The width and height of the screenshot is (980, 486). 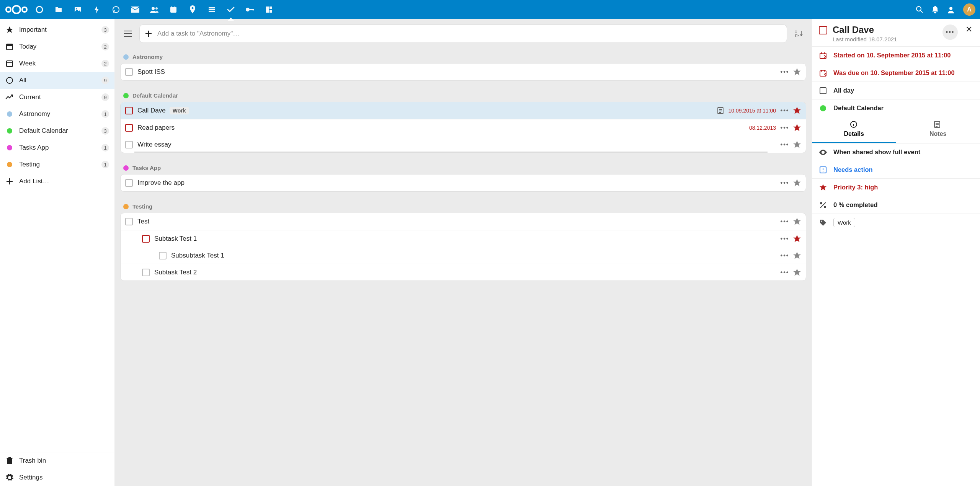 I want to click on sidebar-list-tasksapp: Tasks App 1, so click(x=57, y=148).